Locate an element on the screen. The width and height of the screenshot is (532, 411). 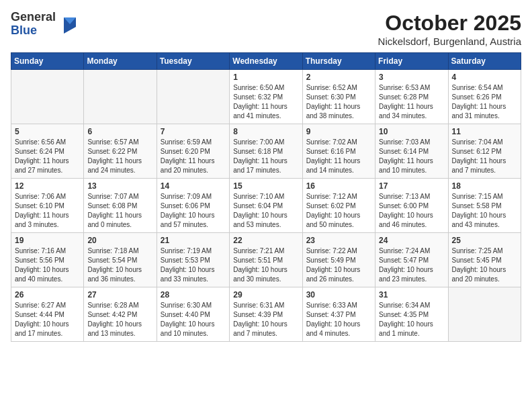
day-info: Sunrise: 6:59 AM Sunset: 6:20 PM Dayligh… is located at coordinates (193, 156).